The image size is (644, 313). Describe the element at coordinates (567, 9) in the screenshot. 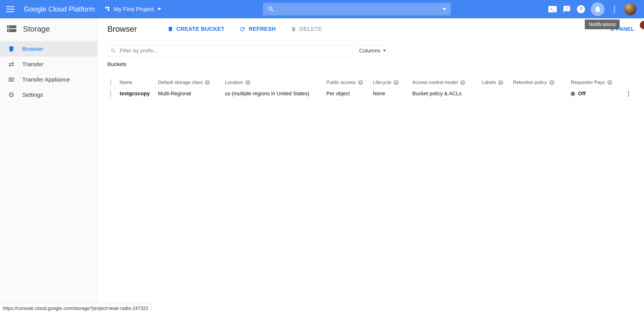

I see `feedback-icon: !` at that location.